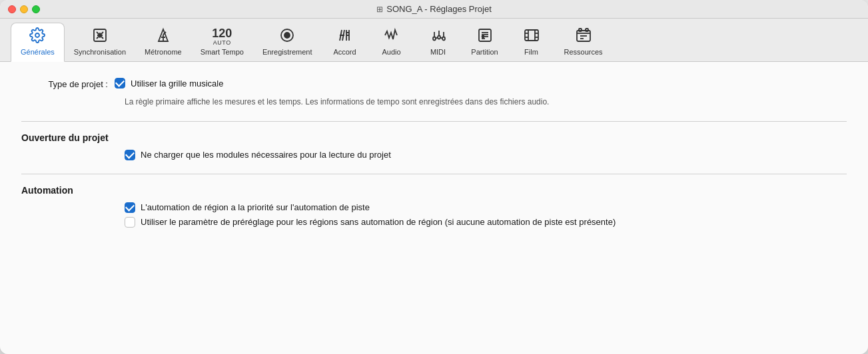 Image resolution: width=868 pixels, height=354 pixels. What do you see at coordinates (481, 85) in the screenshot?
I see `type-de-projet-content: Utiliser la grille musicale` at bounding box center [481, 85].